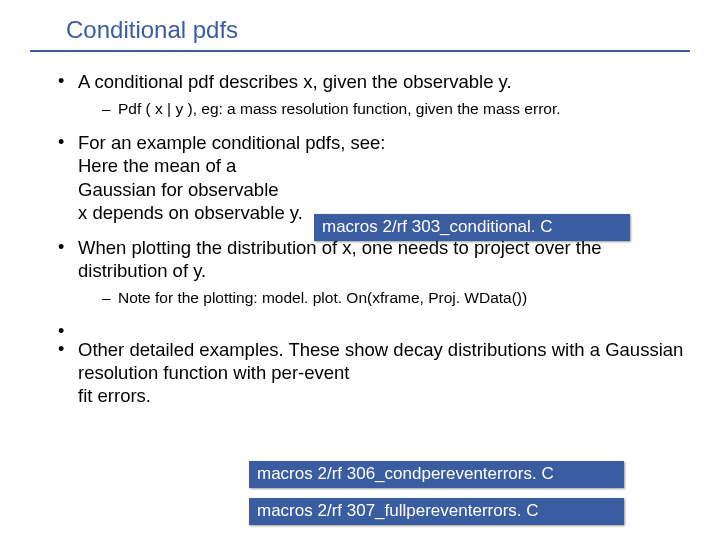 Image resolution: width=720 pixels, height=540 pixels. I want to click on bullet-3-text: When plotting the distribution of x, one…, so click(340, 259).